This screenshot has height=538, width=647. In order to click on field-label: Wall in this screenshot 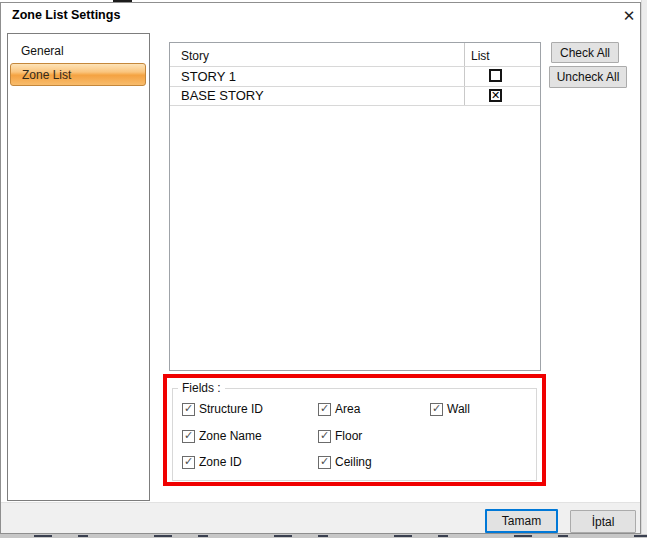, I will do `click(458, 409)`.